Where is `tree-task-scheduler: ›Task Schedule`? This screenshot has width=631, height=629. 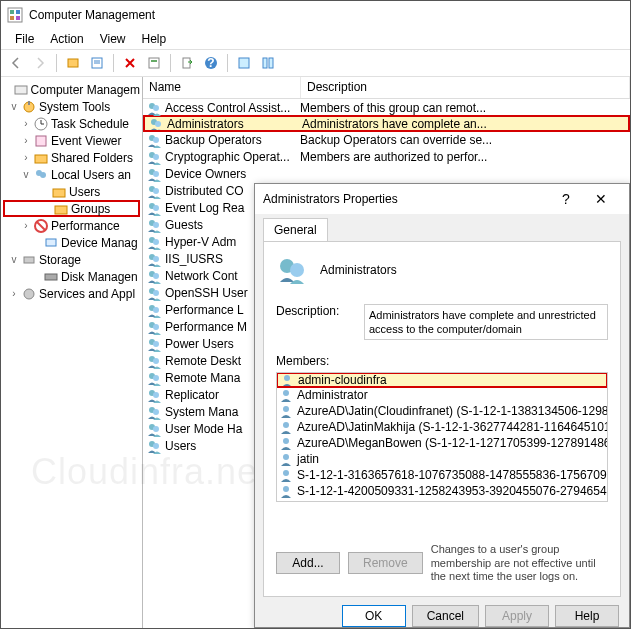
tree-task-scheduler: ›Task Schedule is located at coordinates (72, 124).